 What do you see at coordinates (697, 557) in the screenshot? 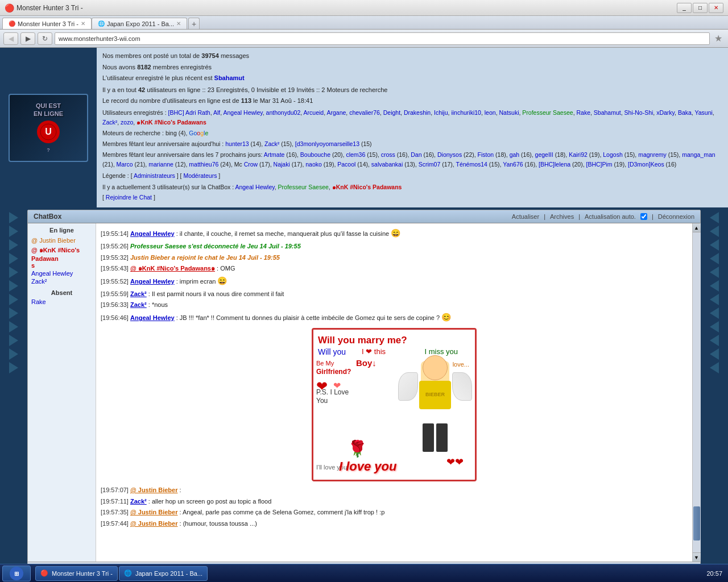
I see `scroll-down-button: ▼` at bounding box center [697, 557].